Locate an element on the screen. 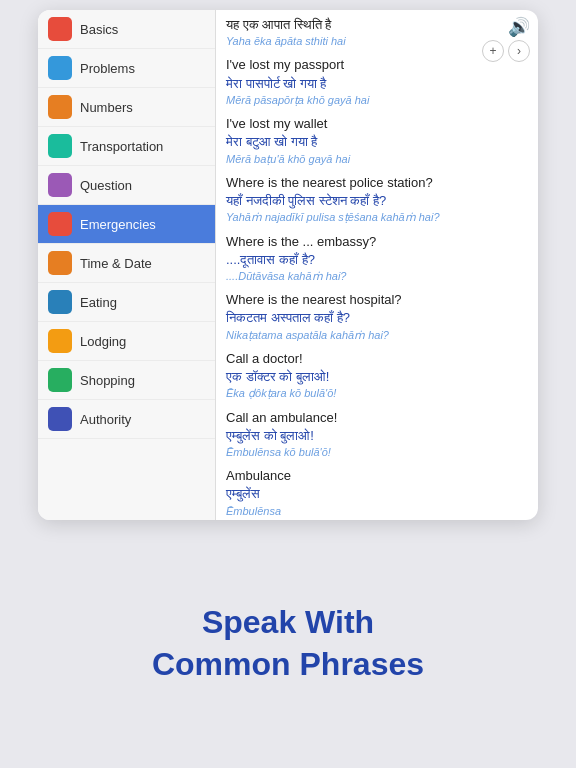 This screenshot has width=576, height=768. phrase-roman-5: Nikaṭatama aspatāla kahāṁ hai? is located at coordinates (377, 335).